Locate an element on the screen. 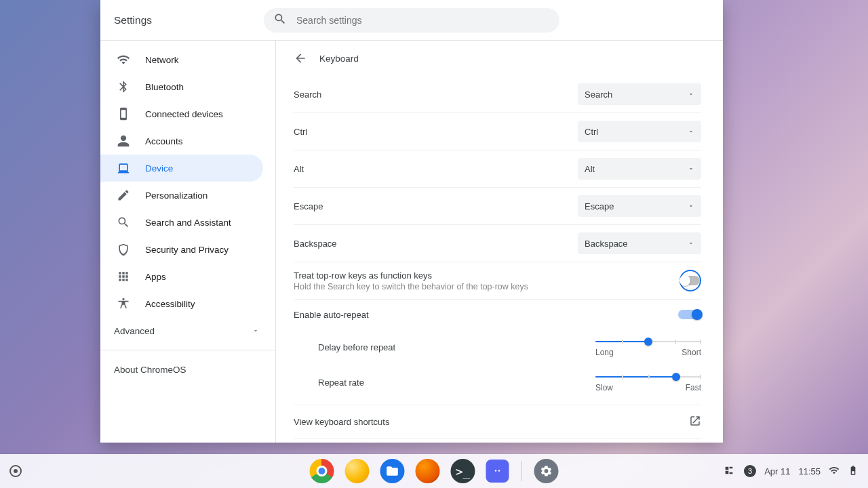  status-area: 3 Apr 11 11:55 is located at coordinates (791, 472).